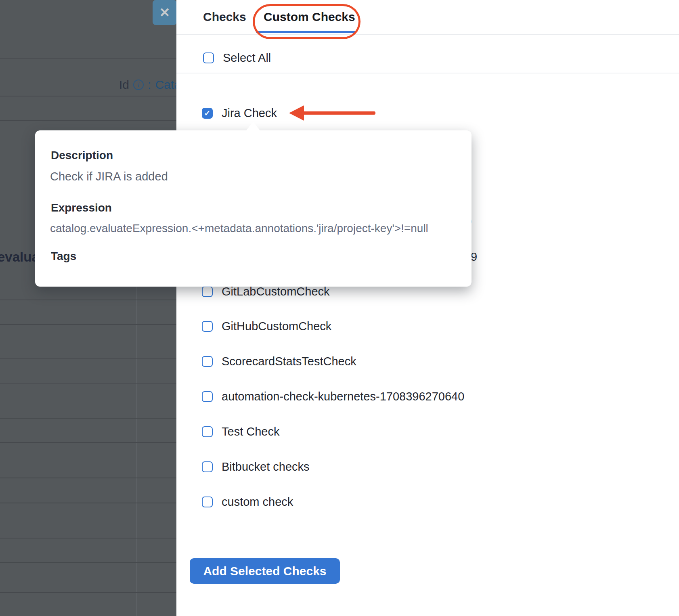 The height and width of the screenshot is (616, 679). I want to click on tabs-divider, so click(428, 35).